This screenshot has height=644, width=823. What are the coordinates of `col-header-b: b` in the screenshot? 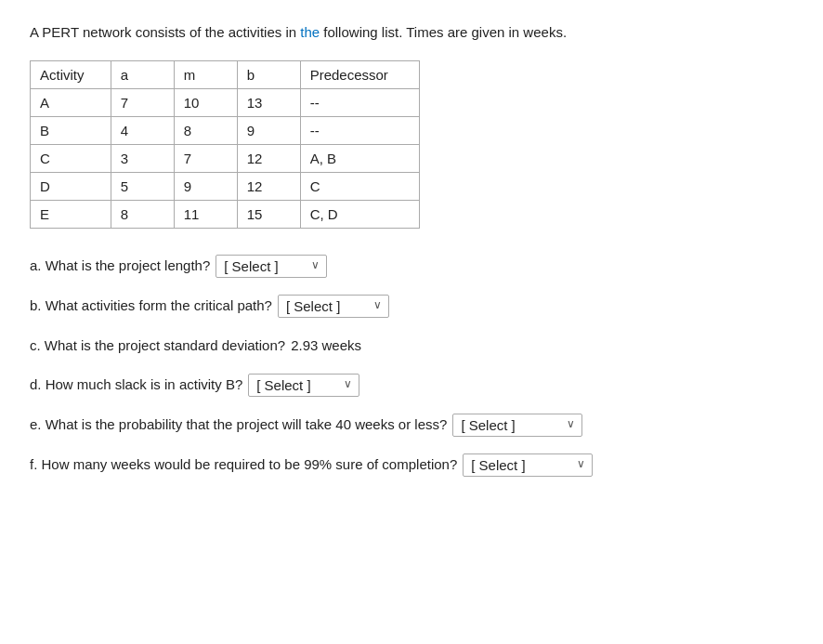 It's located at (268, 74).